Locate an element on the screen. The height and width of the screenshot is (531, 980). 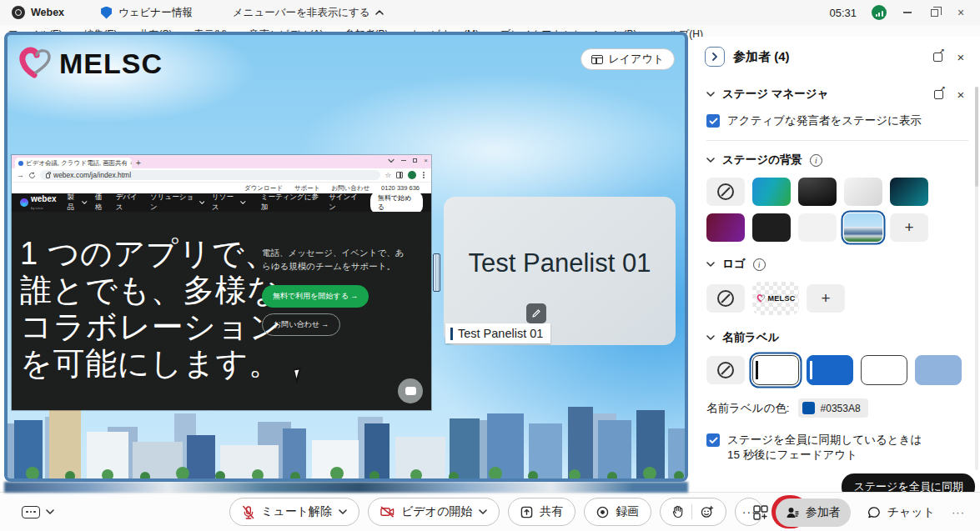
close-window-button: × is located at coordinates (961, 13).